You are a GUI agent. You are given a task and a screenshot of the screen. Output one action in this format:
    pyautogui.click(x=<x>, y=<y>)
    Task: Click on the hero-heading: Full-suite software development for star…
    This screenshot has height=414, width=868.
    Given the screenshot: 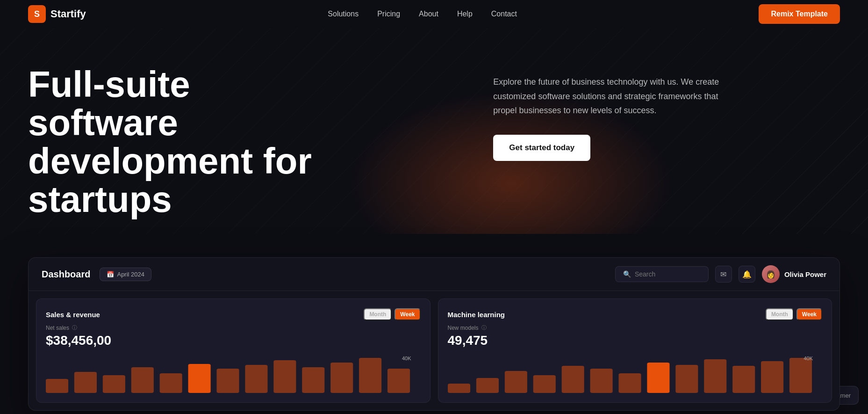 What is the action you would take?
    pyautogui.click(x=187, y=142)
    